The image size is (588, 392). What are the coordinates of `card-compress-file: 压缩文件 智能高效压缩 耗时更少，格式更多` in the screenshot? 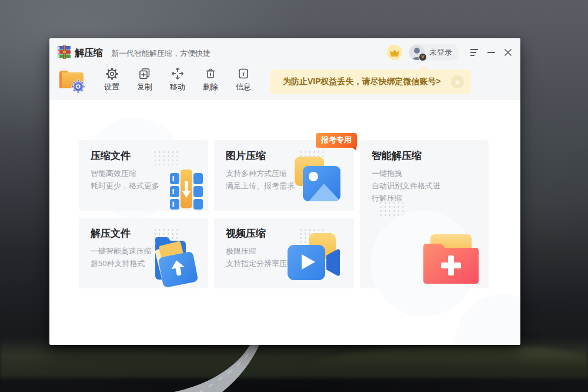 It's located at (143, 175).